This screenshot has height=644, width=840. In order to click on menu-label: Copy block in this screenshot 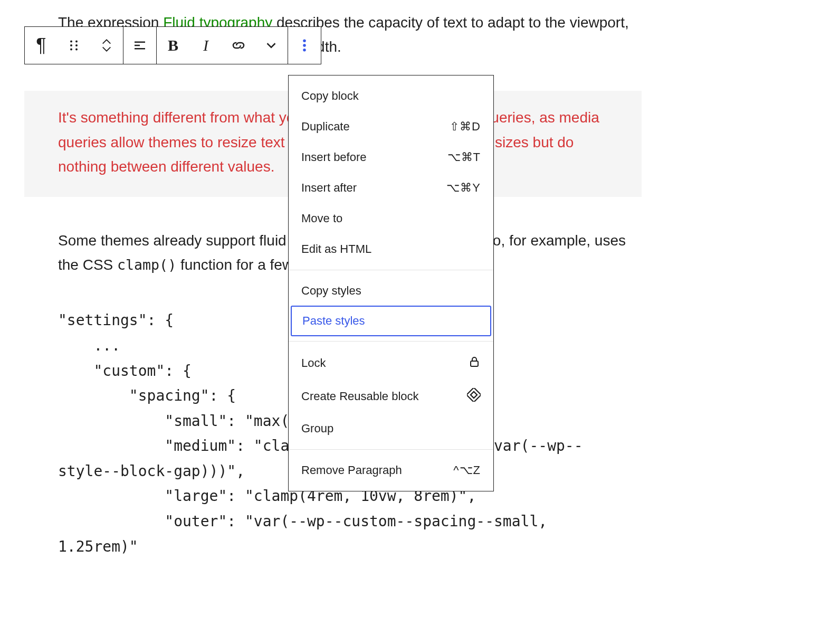, I will do `click(330, 96)`.